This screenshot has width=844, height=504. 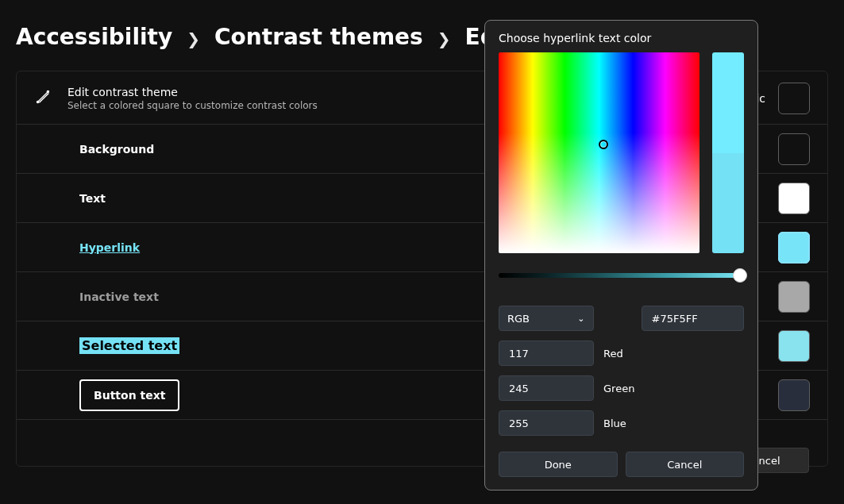 What do you see at coordinates (599, 152) in the screenshot?
I see `saturation-value-area` at bounding box center [599, 152].